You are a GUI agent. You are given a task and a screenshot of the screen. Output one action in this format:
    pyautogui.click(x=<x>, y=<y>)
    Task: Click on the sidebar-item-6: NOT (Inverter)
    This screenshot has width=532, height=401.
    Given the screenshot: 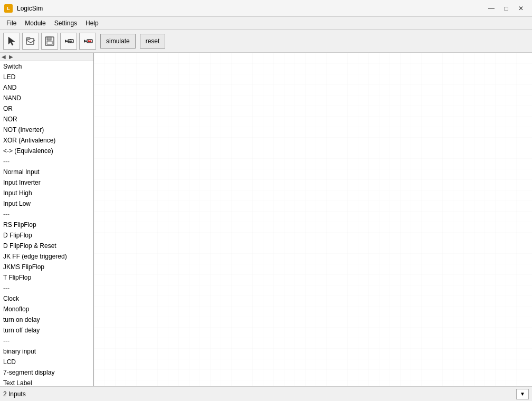 What is the action you would take?
    pyautogui.click(x=46, y=130)
    